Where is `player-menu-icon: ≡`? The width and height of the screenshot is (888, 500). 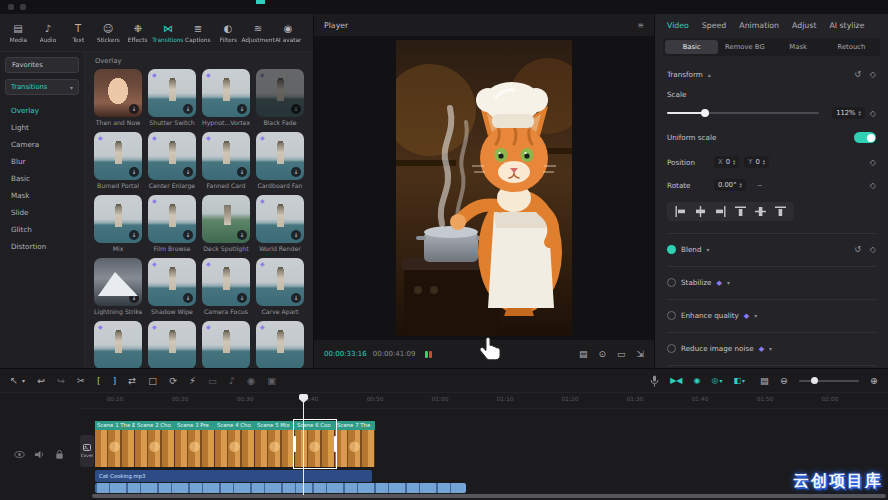 player-menu-icon: ≡ is located at coordinates (640, 26).